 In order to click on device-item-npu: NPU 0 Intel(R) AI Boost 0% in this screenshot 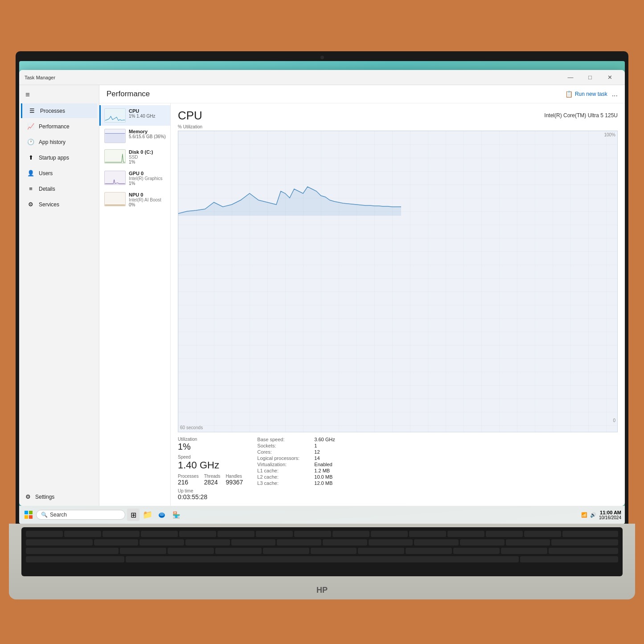, I will do `click(135, 200)`.